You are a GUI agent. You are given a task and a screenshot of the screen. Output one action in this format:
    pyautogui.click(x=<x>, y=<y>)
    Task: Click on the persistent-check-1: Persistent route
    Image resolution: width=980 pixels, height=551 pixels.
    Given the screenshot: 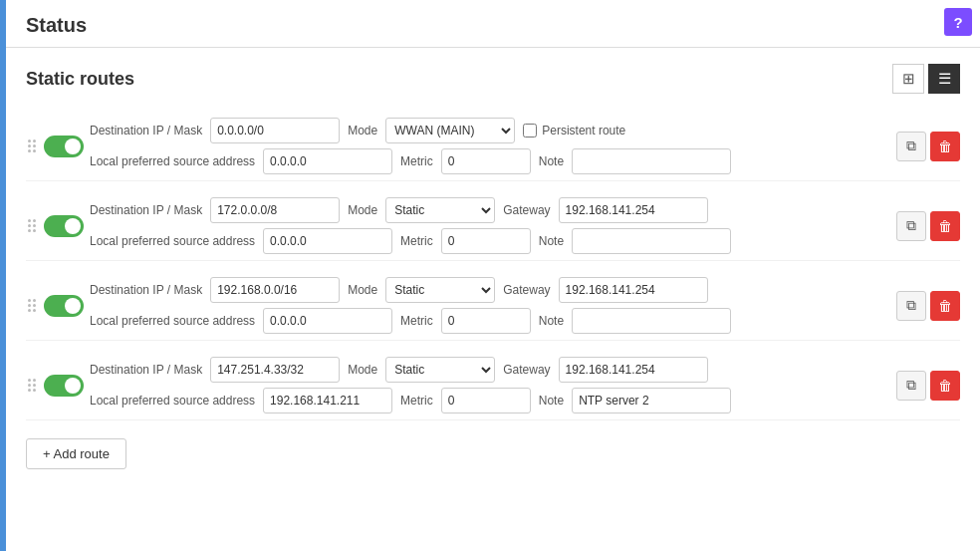 What is the action you would take?
    pyautogui.click(x=574, y=131)
    